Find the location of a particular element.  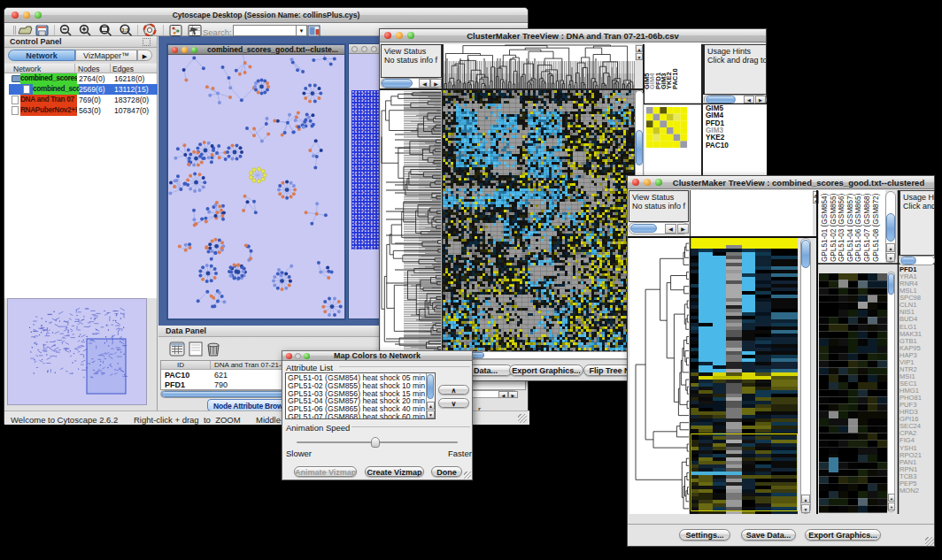

svg-text: GPL51-08 (GSM872) is located at coordinates (876, 227).